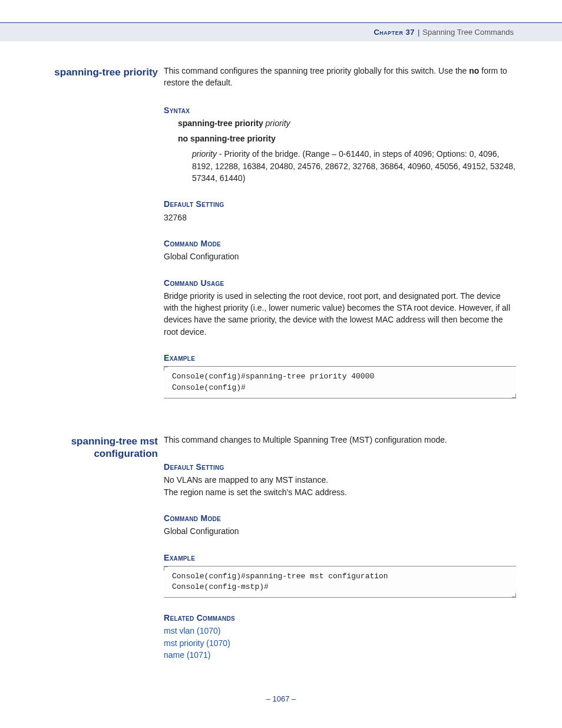 This screenshot has height=728, width=562. Describe the element at coordinates (340, 308) in the screenshot. I see `section-block: Command UsageBridge priority is used in …` at that location.